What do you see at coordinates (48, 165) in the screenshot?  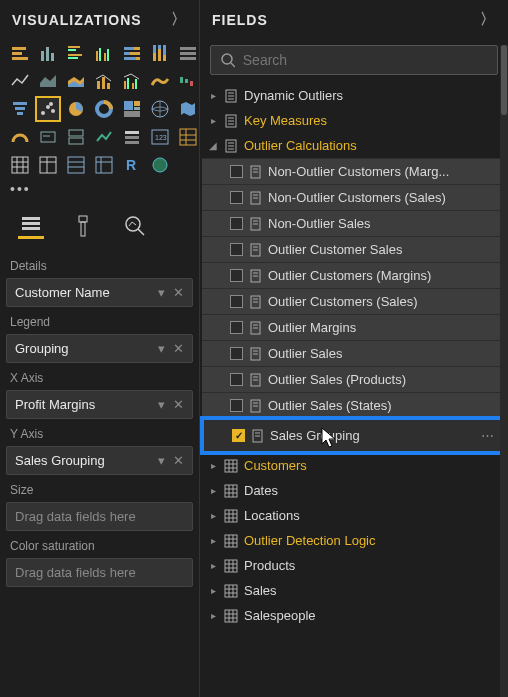 I see `matrix-viz-icon` at bounding box center [48, 165].